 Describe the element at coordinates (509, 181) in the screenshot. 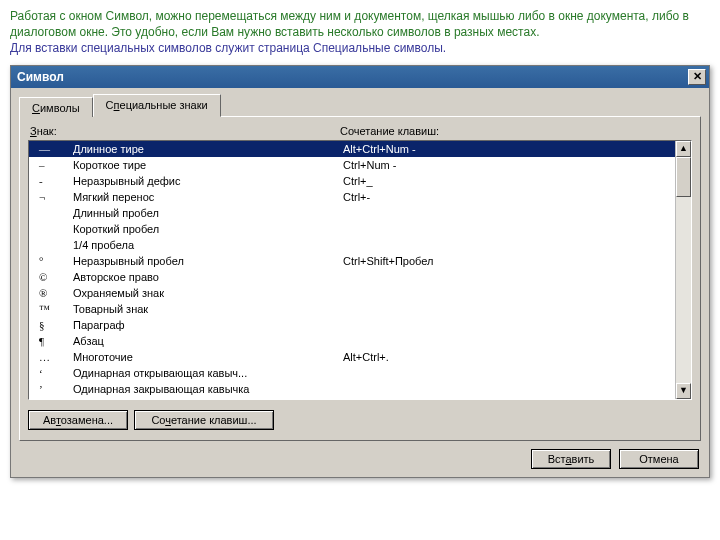

I see `row-shortcut: Ctrl+_` at that location.